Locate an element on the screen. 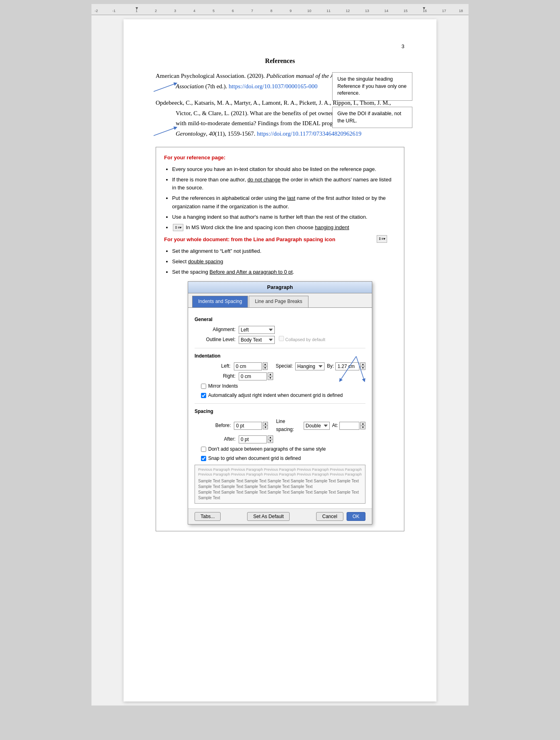 This screenshot has width=560, height=740. before-row: Before: ▲▼ Line spacing: Double At: ▲▼ is located at coordinates (280, 425).